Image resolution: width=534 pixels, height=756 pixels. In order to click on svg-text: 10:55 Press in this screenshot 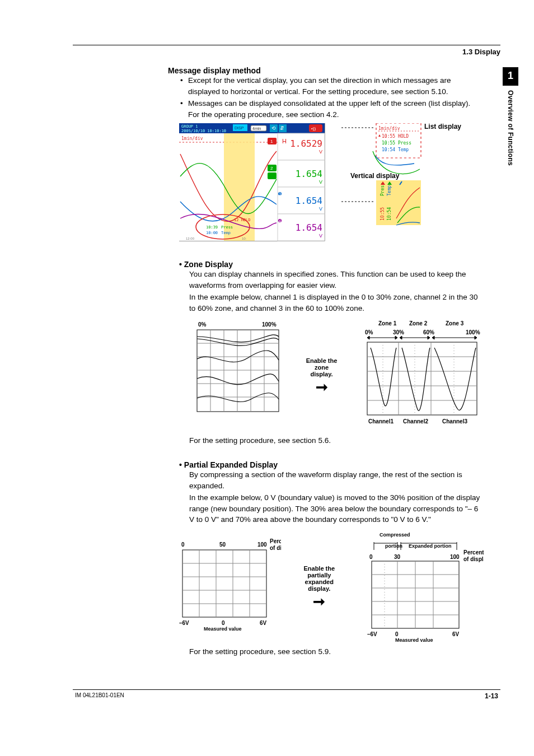, I will do `click(396, 143)`.